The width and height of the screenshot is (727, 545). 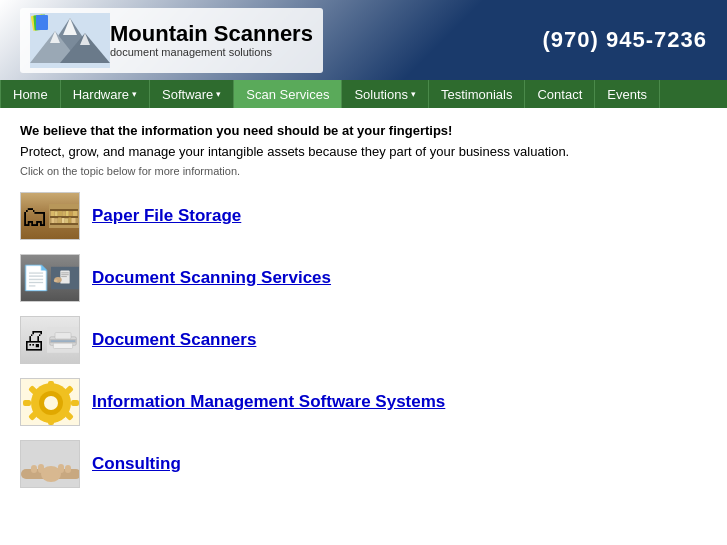 I want to click on paper-file-storage-icon, so click(x=50, y=216).